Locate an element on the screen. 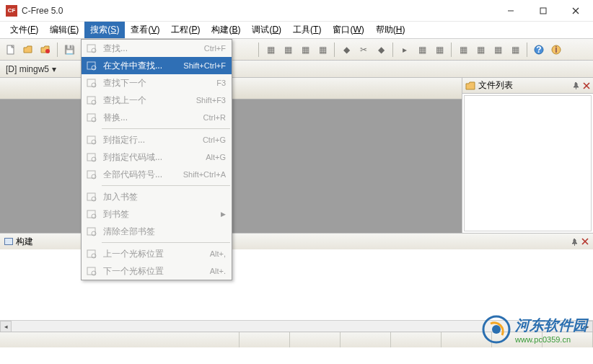 The image size is (593, 364). search-next-icon is located at coordinates (92, 83).